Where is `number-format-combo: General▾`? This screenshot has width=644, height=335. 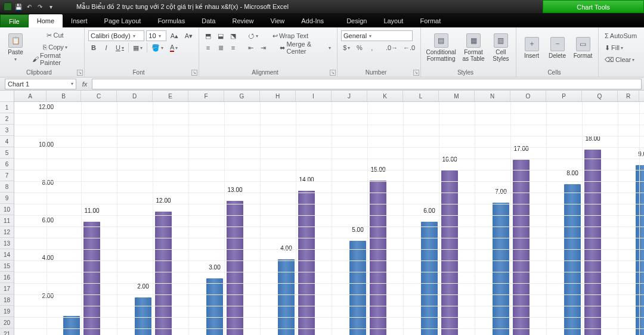 number-format-combo: General▾ is located at coordinates (377, 36).